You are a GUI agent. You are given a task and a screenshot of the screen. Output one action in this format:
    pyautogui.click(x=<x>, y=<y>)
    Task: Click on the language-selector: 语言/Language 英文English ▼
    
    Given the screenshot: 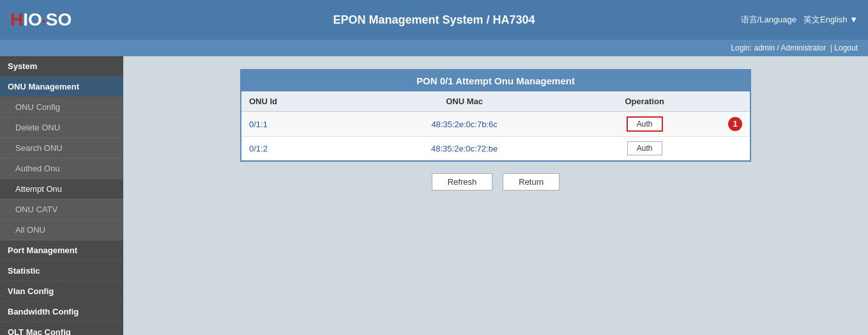 What is the action you would take?
    pyautogui.click(x=800, y=20)
    